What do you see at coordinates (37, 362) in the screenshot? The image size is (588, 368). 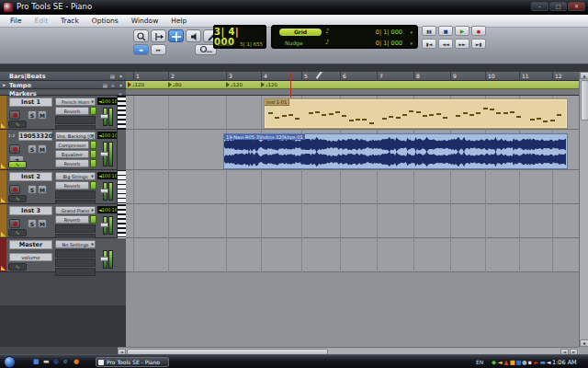 I see `quicklaunch-blue-app-icon: ■` at bounding box center [37, 362].